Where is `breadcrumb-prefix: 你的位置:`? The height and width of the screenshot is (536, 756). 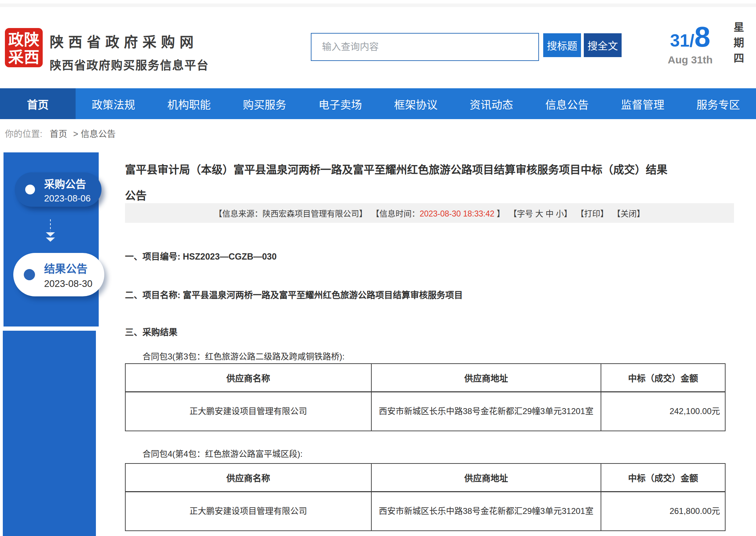
breadcrumb-prefix: 你的位置: is located at coordinates (24, 134).